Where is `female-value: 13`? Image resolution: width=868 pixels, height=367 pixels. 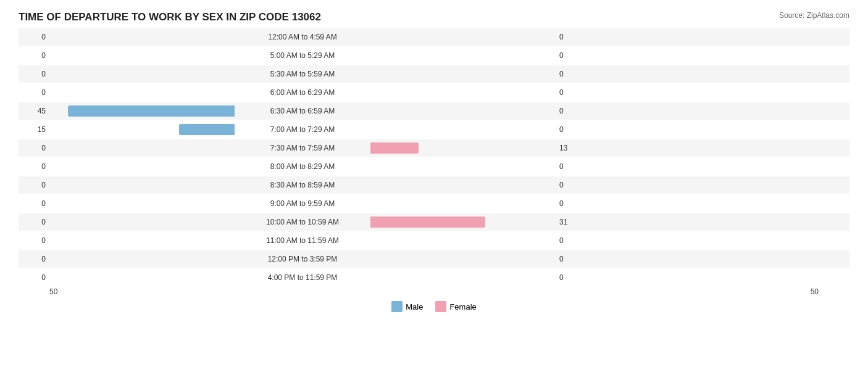
female-value: 13 is located at coordinates (571, 148).